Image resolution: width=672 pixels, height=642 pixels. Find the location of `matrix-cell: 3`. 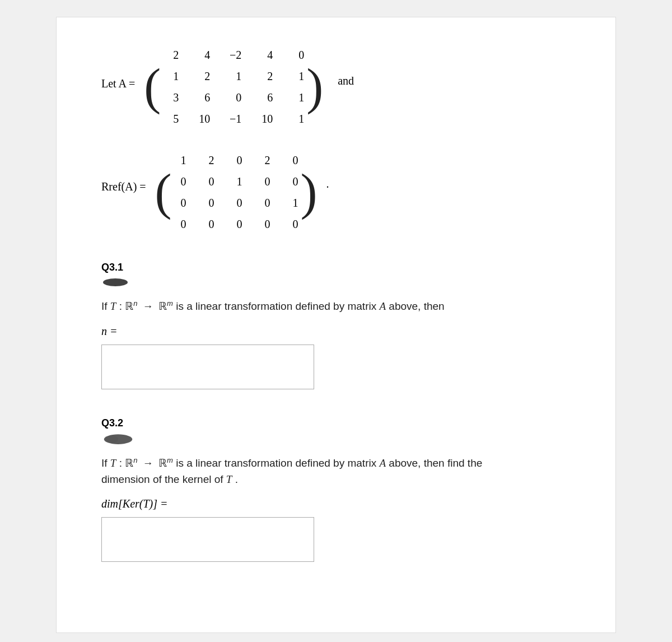

matrix-cell: 3 is located at coordinates (171, 97).